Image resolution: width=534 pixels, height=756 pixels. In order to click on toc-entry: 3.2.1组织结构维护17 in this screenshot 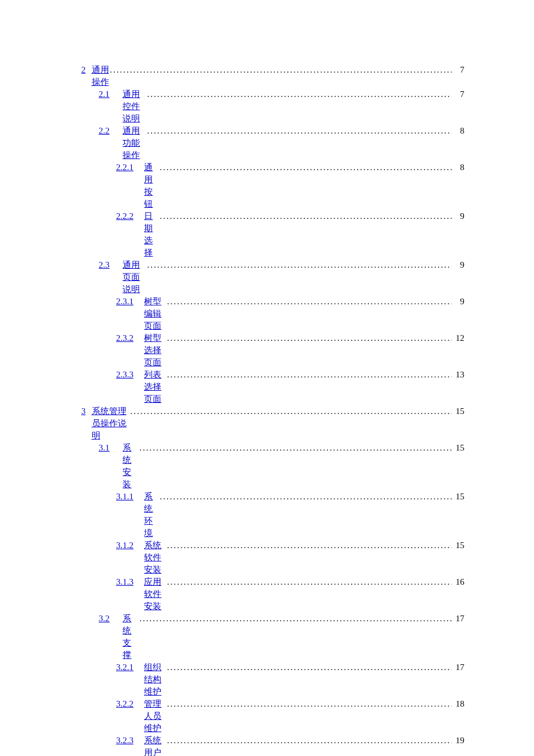, I will do `click(290, 679)`.